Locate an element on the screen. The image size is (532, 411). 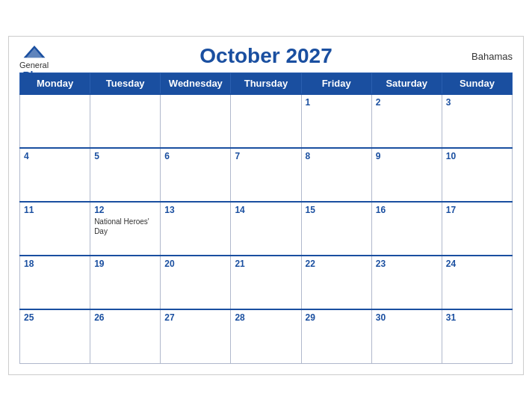
day-number: 25 is located at coordinates (55, 318).